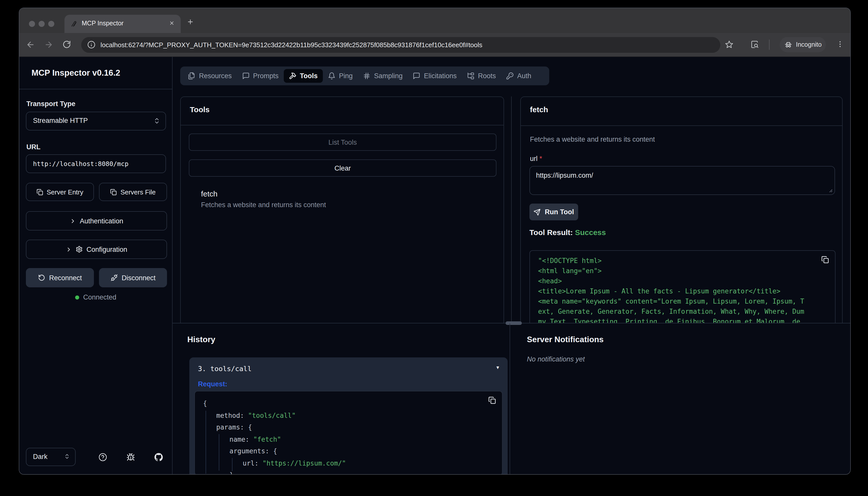  Describe the element at coordinates (498, 368) in the screenshot. I see `collapse-caret-icon: ▼` at that location.